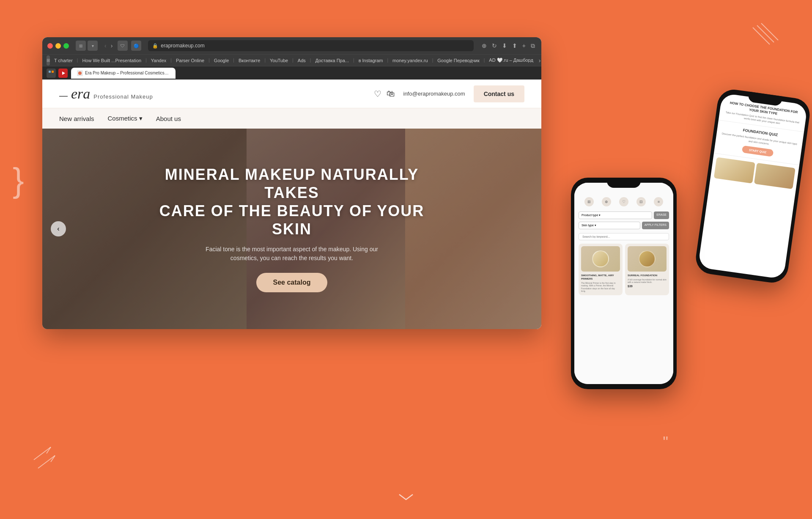 This screenshot has height=519, width=812. Describe the element at coordinates (499, 94) in the screenshot. I see `contact-us-button: Contact us` at that location.